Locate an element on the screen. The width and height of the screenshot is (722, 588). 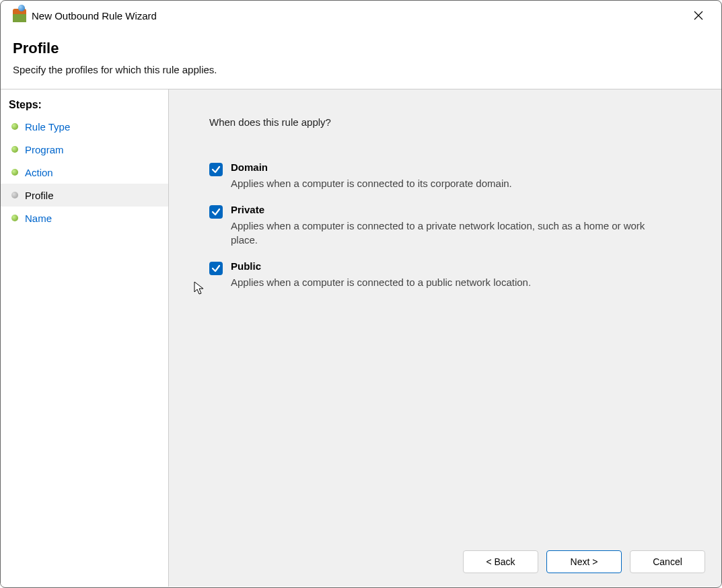
option-label: Private is located at coordinates (456, 210).